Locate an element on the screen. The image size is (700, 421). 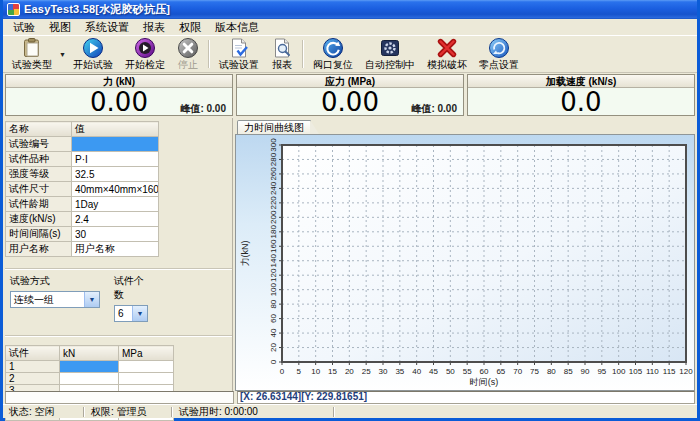
stop-button: 停止 is located at coordinates (188, 54).